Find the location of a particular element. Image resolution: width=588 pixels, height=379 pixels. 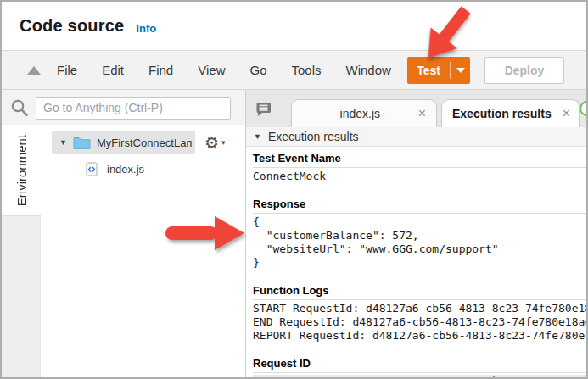

request-id-heading: Request ID is located at coordinates (419, 365).